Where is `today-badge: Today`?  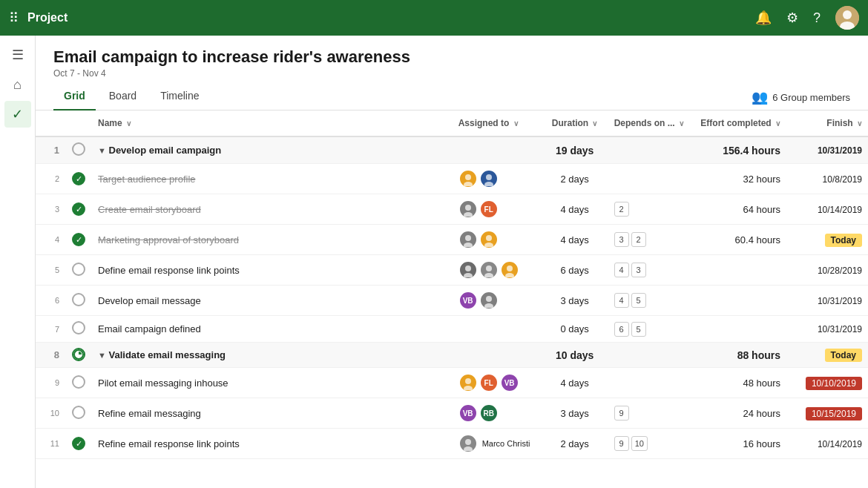 today-badge: Today is located at coordinates (844, 355).